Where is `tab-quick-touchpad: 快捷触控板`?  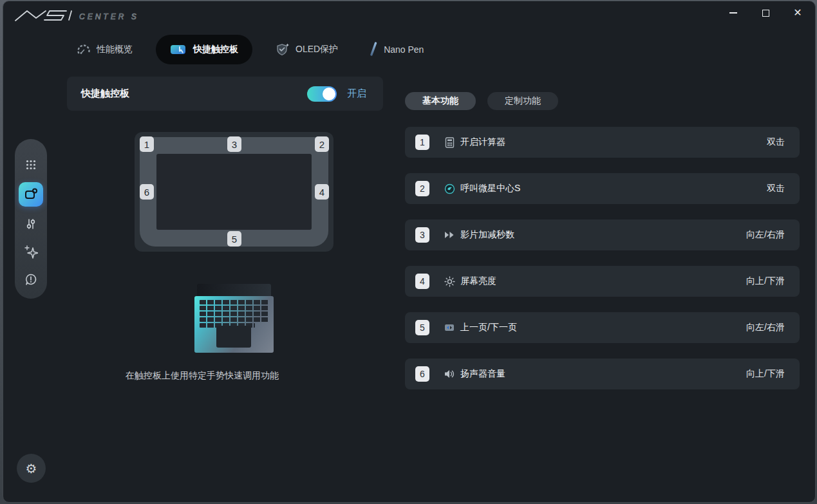 tab-quick-touchpad: 快捷触控板 is located at coordinates (204, 50).